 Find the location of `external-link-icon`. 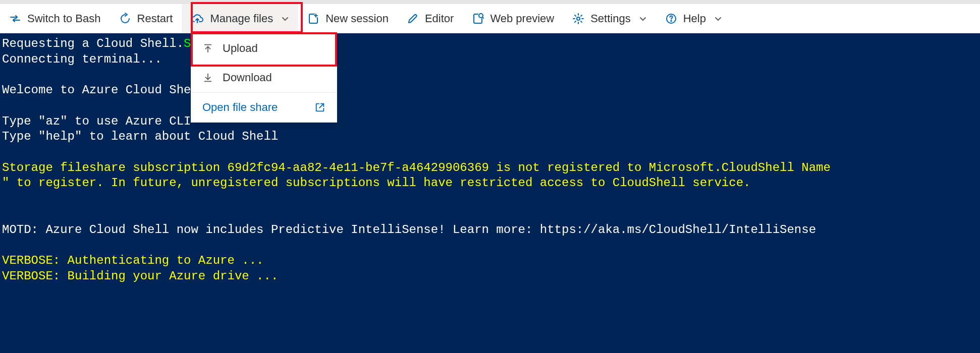

external-link-icon is located at coordinates (320, 107).